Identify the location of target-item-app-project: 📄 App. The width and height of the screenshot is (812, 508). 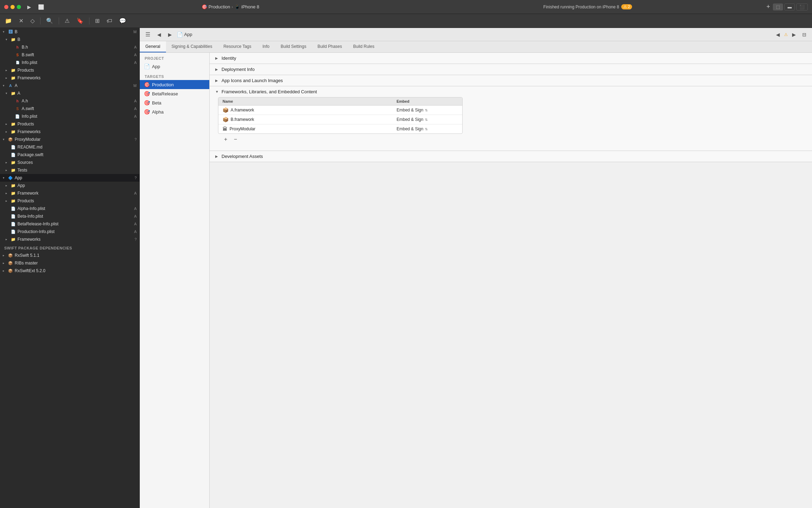
(175, 66).